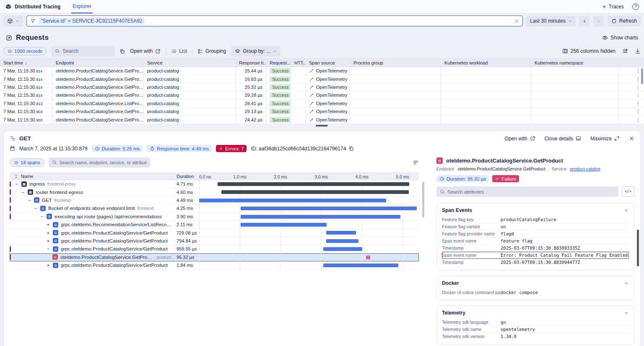 Image resolution: width=644 pixels, height=346 pixels. Describe the element at coordinates (486, 63) in the screenshot. I see `column-header-k8s-workload: Kubernetes workload` at that location.